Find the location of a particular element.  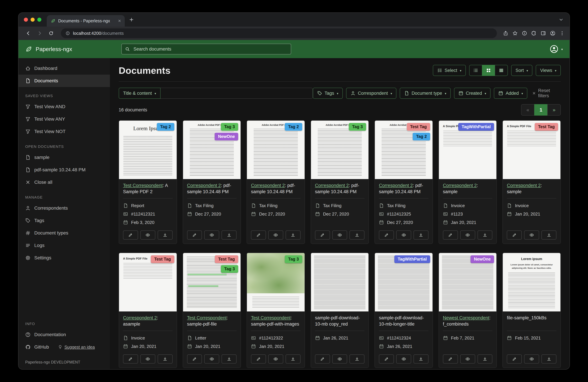

back-button is located at coordinates (28, 33).